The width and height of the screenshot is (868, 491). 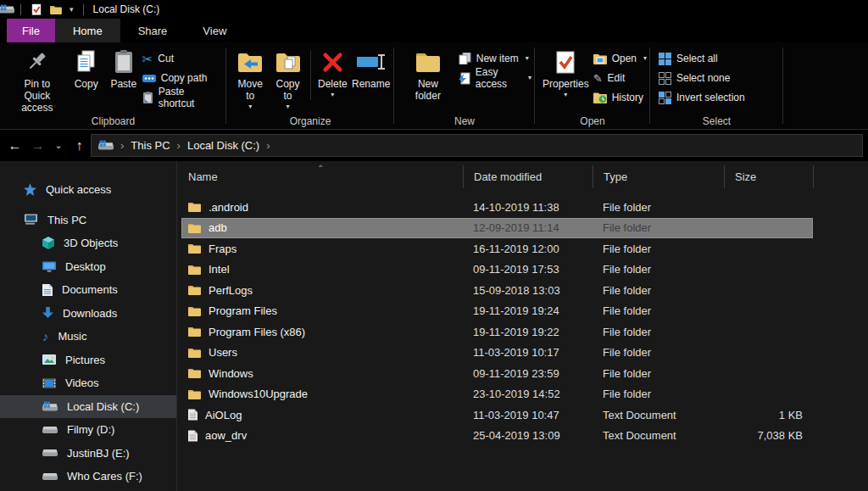 What do you see at coordinates (88, 337) in the screenshot?
I see `sidebar-item-music: ♪ Music` at bounding box center [88, 337].